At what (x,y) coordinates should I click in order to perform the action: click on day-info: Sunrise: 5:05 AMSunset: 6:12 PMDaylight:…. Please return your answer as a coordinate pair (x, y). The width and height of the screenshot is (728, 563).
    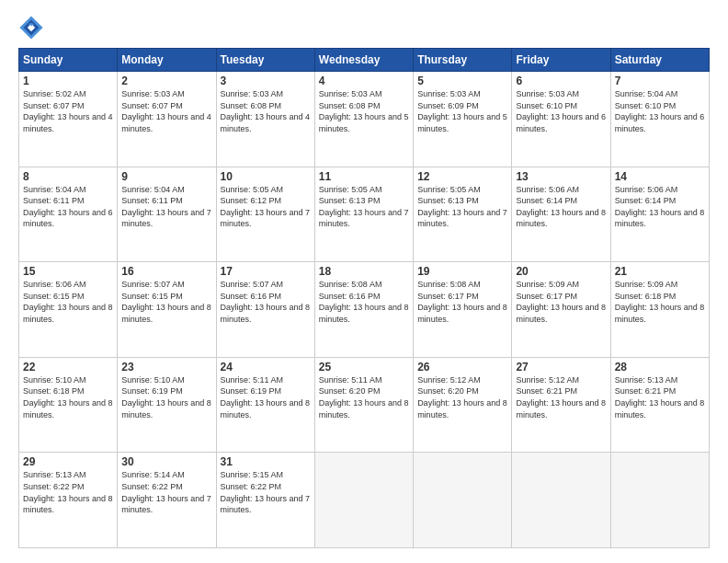
    Looking at the image, I should click on (266, 207).